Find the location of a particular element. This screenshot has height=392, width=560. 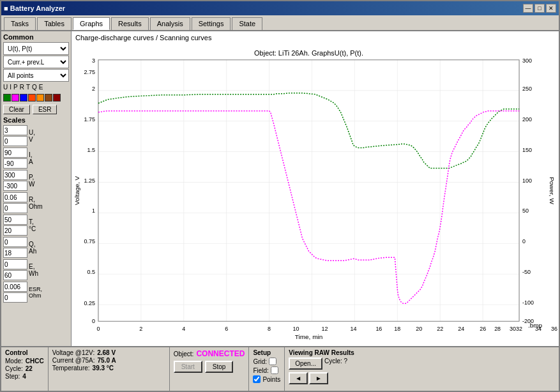

tab-settings: Settings is located at coordinates (211, 24).